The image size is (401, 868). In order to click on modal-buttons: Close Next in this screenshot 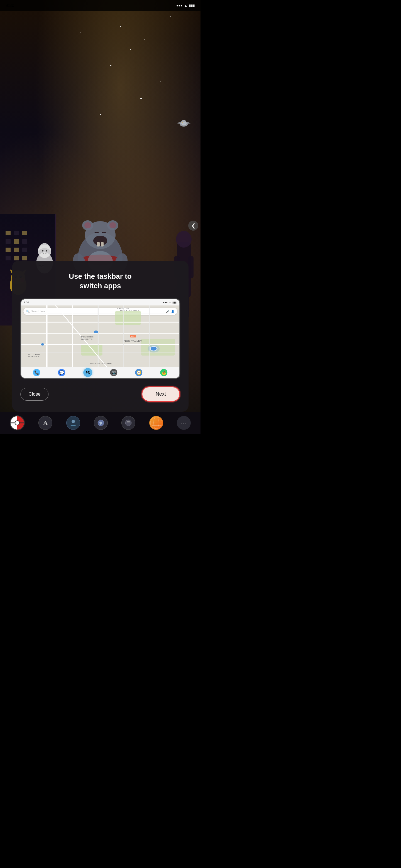, I will do `click(100, 394)`.